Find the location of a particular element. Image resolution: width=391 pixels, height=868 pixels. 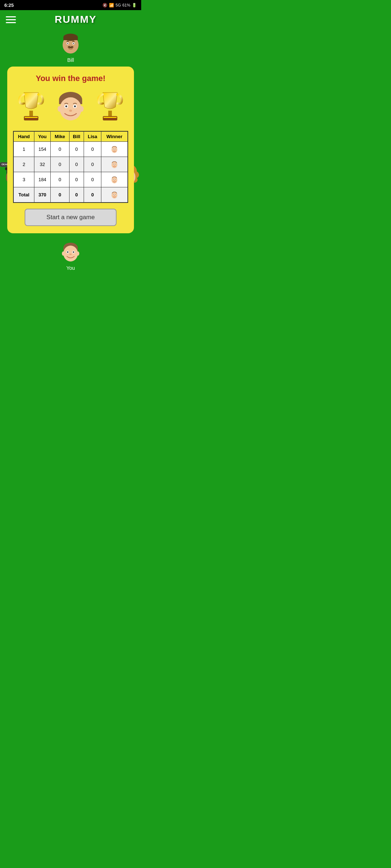

player-bottom-name: You is located at coordinates (71, 268).